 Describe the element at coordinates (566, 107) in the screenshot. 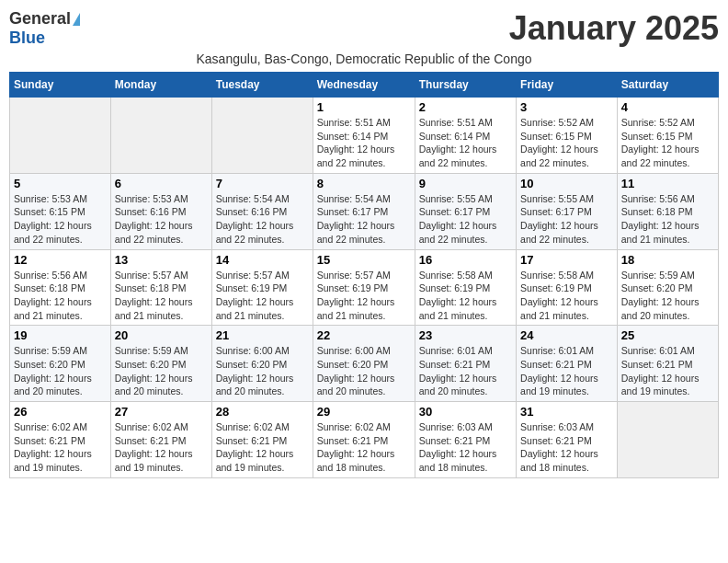

I see `day-number: 3` at that location.